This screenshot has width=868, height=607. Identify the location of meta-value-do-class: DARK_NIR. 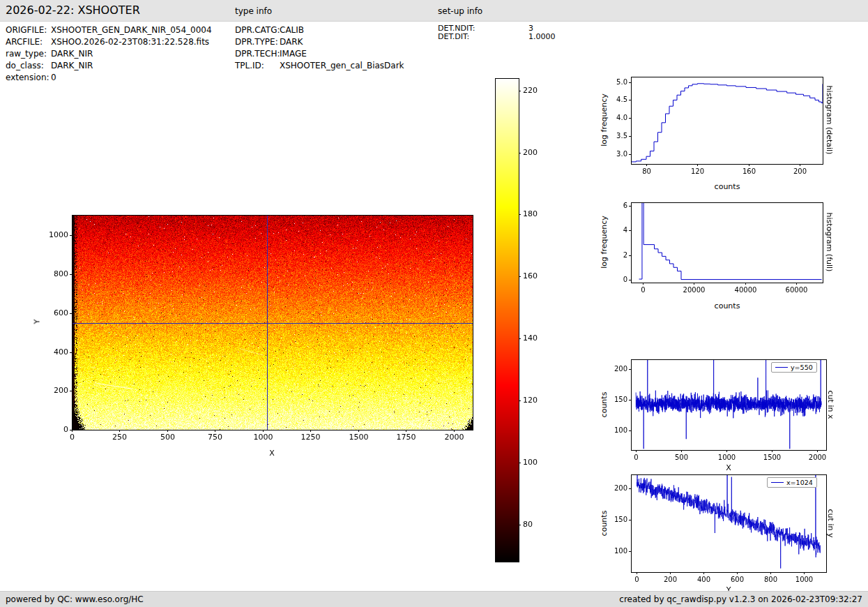
(72, 66).